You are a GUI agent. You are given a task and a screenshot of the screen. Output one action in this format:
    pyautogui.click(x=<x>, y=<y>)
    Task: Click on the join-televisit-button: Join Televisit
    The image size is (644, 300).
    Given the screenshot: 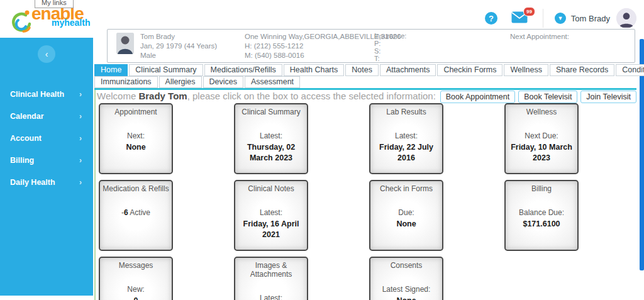 What is the action you would take?
    pyautogui.click(x=609, y=97)
    